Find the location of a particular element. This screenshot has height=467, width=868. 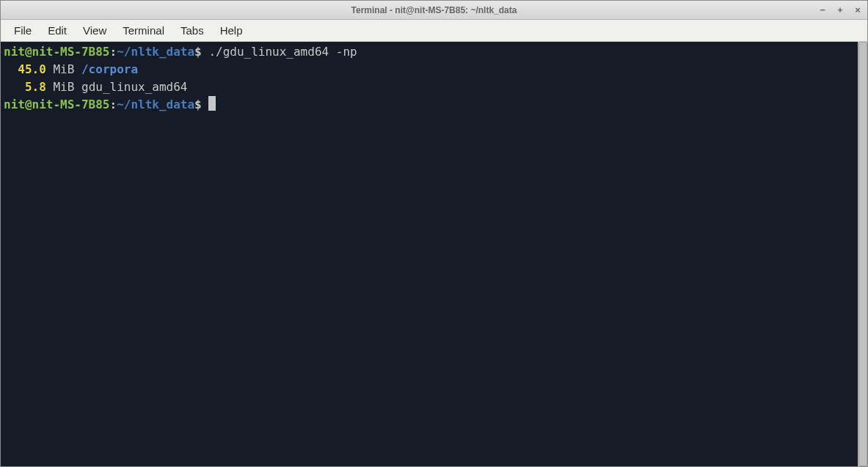

minimize-icon: − is located at coordinates (823, 10).